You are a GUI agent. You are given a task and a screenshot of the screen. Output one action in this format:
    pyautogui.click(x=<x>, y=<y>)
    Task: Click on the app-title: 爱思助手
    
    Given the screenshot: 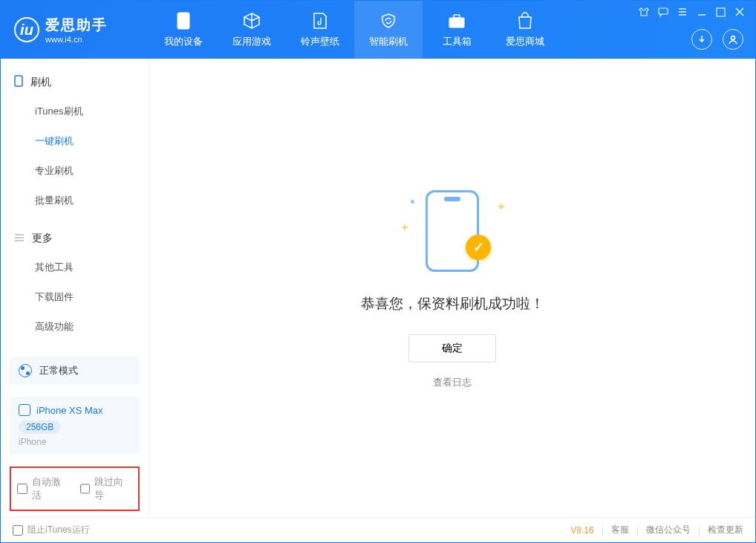 What is the action you would take?
    pyautogui.click(x=76, y=25)
    